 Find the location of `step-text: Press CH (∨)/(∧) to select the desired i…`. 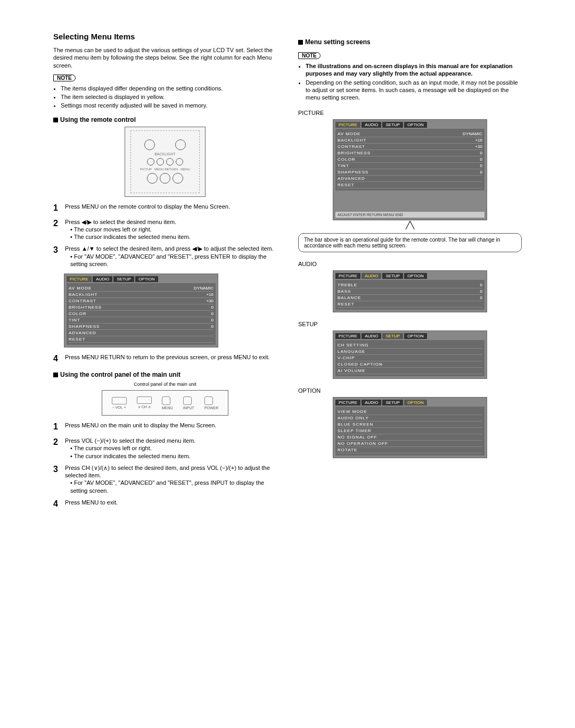

step-text: Press CH (∨)/(∧) to select the desired i… is located at coordinates (167, 471).